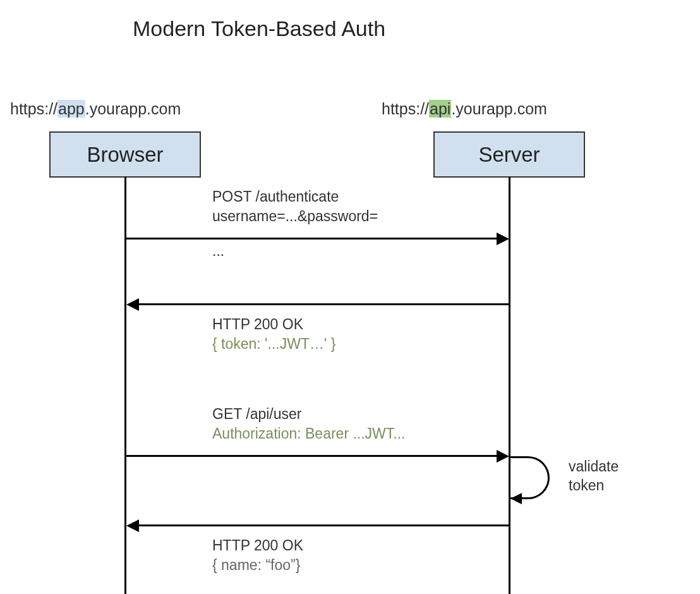 Image resolution: width=700 pixels, height=594 pixels. Describe the element at coordinates (594, 476) in the screenshot. I see `loop-validate-label: validate token` at that location.